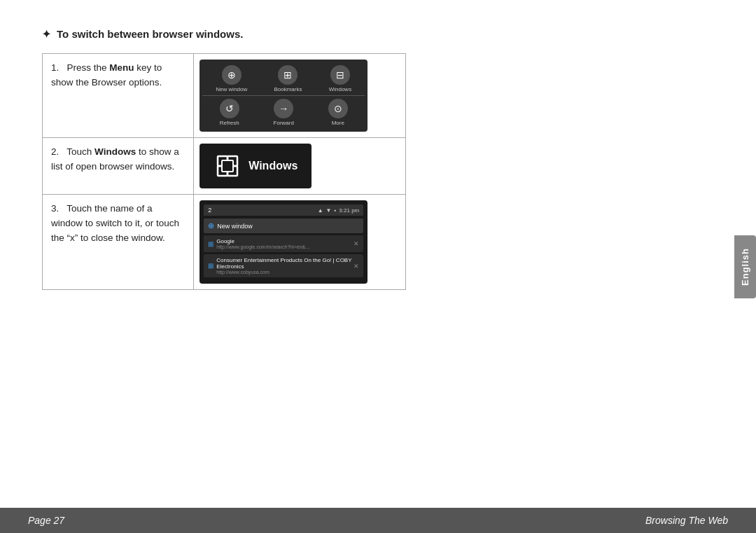 The height and width of the screenshot is (533, 756). Describe the element at coordinates (255, 166) in the screenshot. I see `windows-button-image: Windows` at that location.